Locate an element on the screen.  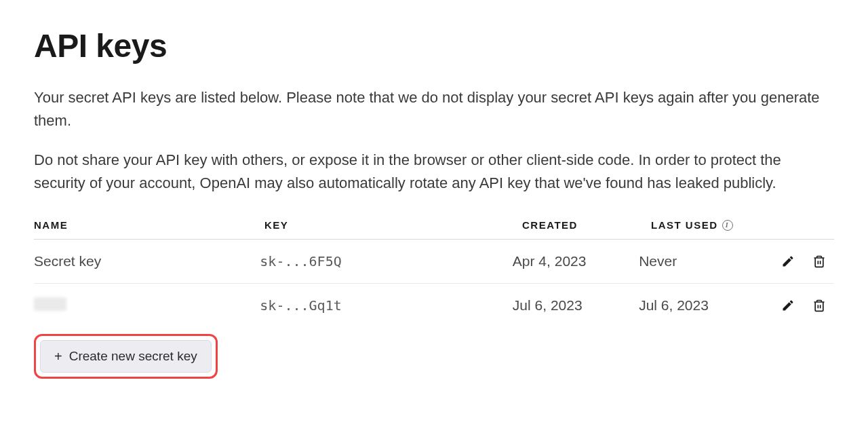
cell-name is located at coordinates (146, 305).